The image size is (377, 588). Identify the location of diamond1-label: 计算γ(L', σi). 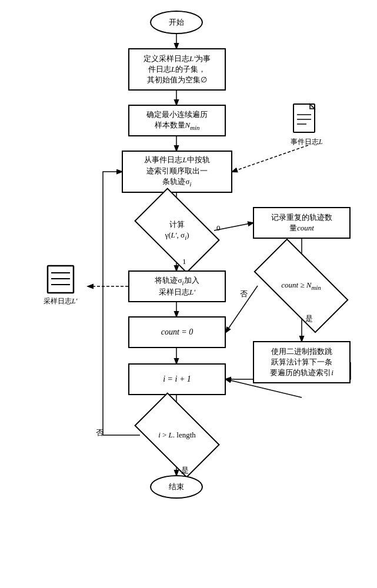
(178, 230).